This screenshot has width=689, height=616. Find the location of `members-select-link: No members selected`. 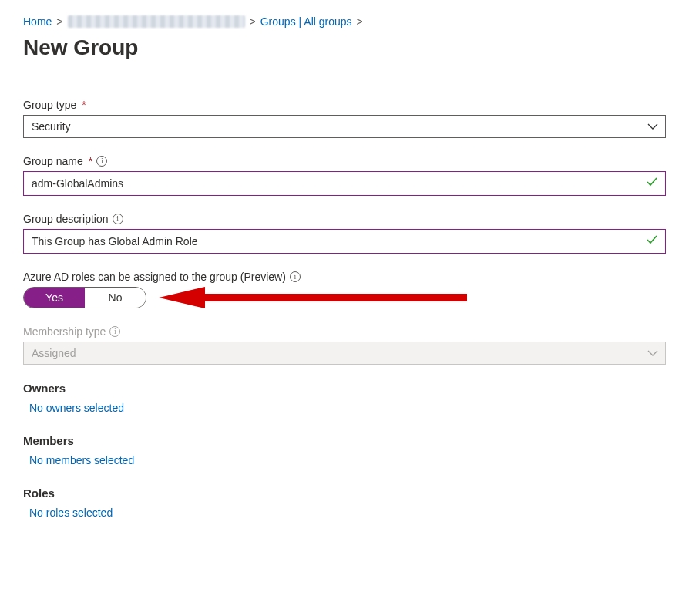

members-select-link: No members selected is located at coordinates (82, 460).